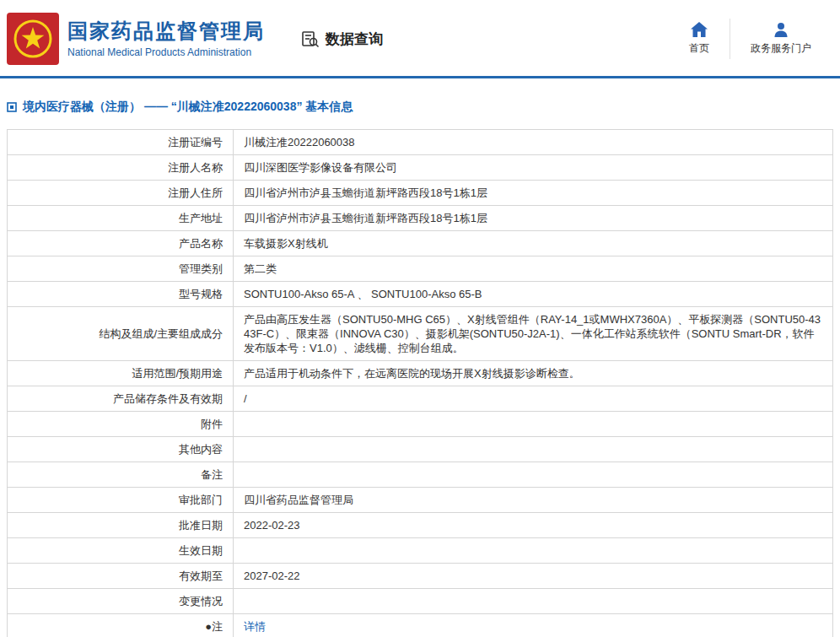 This screenshot has width=840, height=637. What do you see at coordinates (533, 294) in the screenshot?
I see `row-value: SONTU100-Akso 65-A 、 SONTU100-Akso 65-B` at bounding box center [533, 294].